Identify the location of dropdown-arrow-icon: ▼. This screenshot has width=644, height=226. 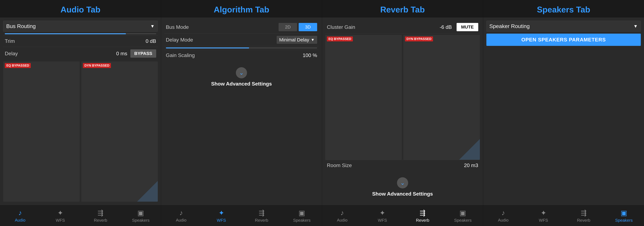
(152, 26).